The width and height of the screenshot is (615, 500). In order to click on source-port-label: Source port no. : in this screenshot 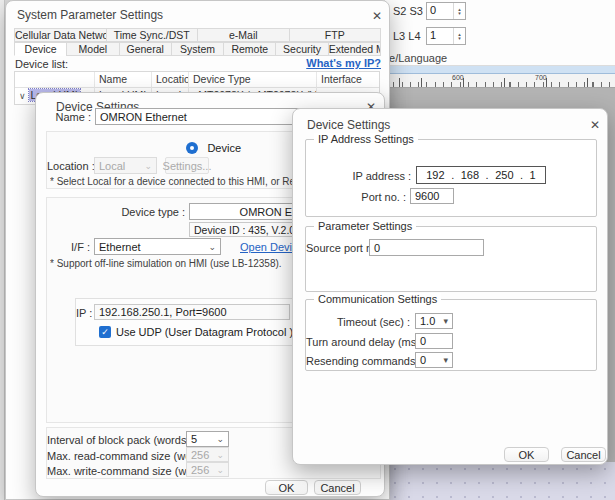, I will do `click(336, 248)`.